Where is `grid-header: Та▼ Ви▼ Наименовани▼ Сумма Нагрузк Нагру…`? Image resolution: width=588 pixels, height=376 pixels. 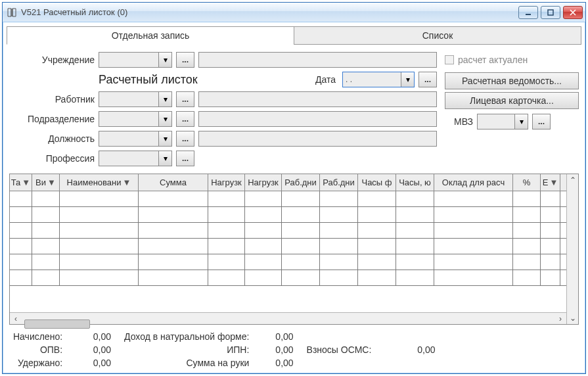 grid-header: Та▼ Ви▼ Наименовани▼ Сумма Нагрузк Нагру… is located at coordinates (288, 183).